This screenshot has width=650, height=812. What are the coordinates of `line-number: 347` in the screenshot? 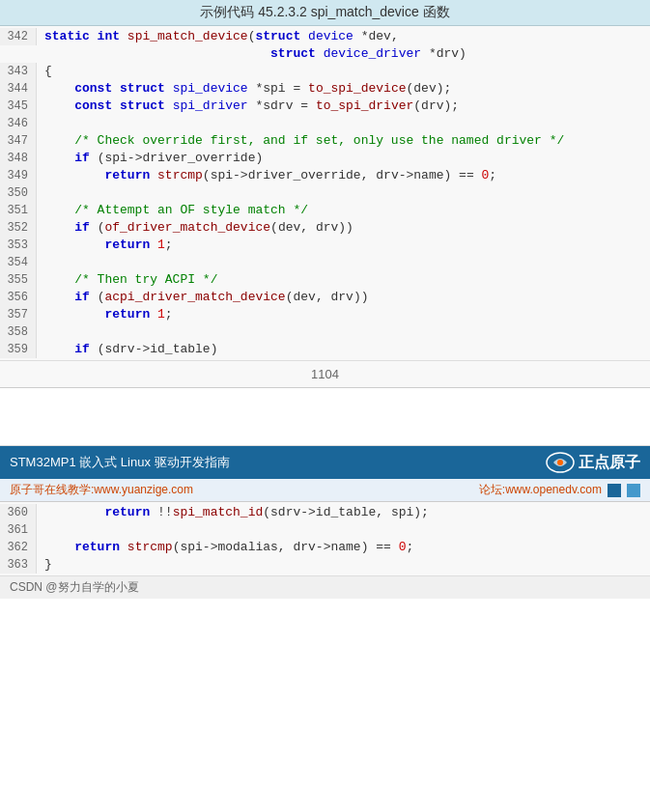 It's located at (18, 141).